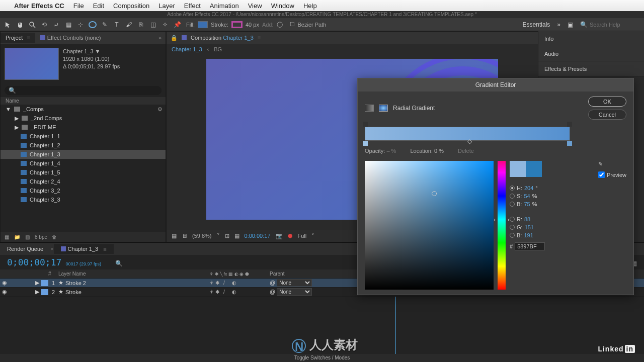  What do you see at coordinates (466, 151) in the screenshot?
I see `delete-stop-button: Delete` at bounding box center [466, 151].